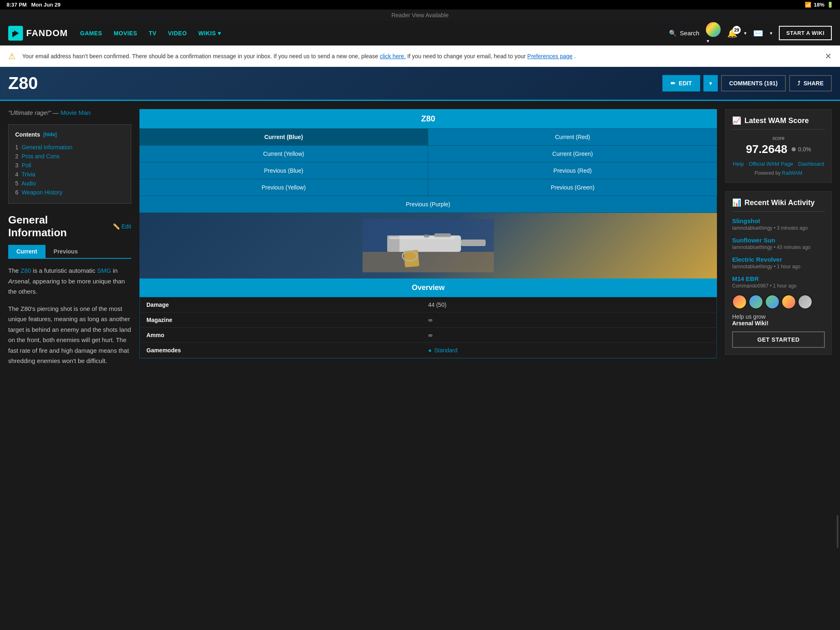 The width and height of the screenshot is (840, 630). Describe the element at coordinates (27, 251) in the screenshot. I see `tab-current: Current` at that location.